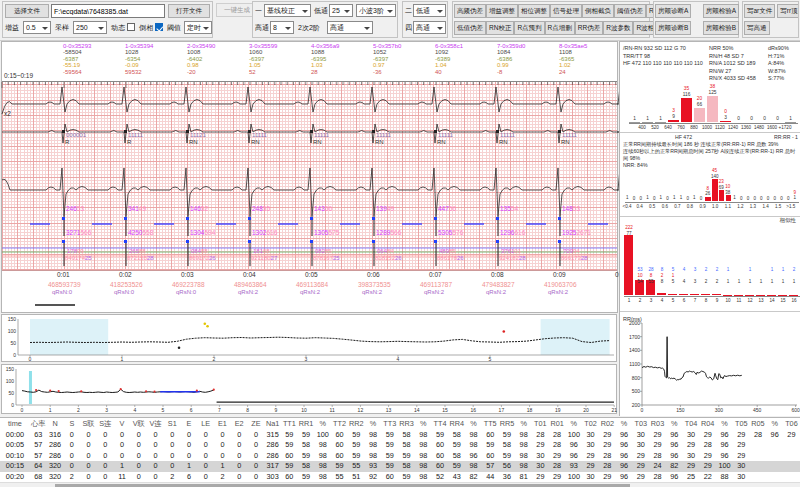 This screenshot has height=487, width=800. I want to click on beat-header-4: 4-0x356a91088-63951.0328, so click(340, 59).